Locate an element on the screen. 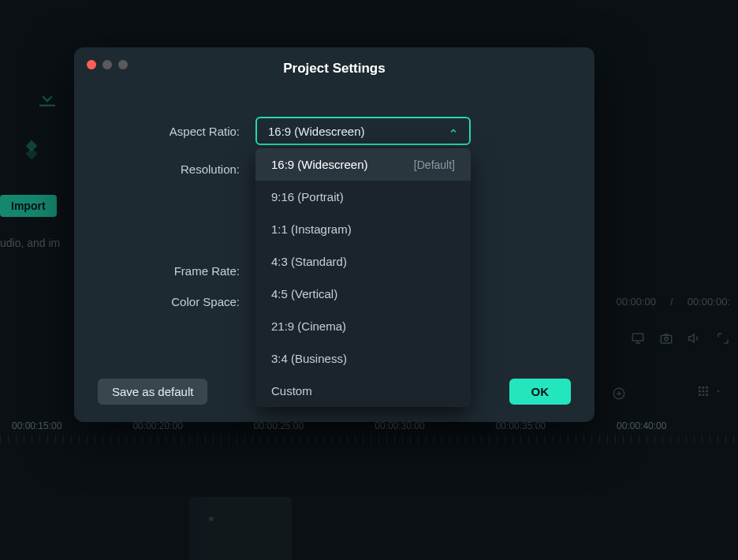 Image resolution: width=738 pixels, height=560 pixels. save-as-default-button: Save as default is located at coordinates (153, 391).